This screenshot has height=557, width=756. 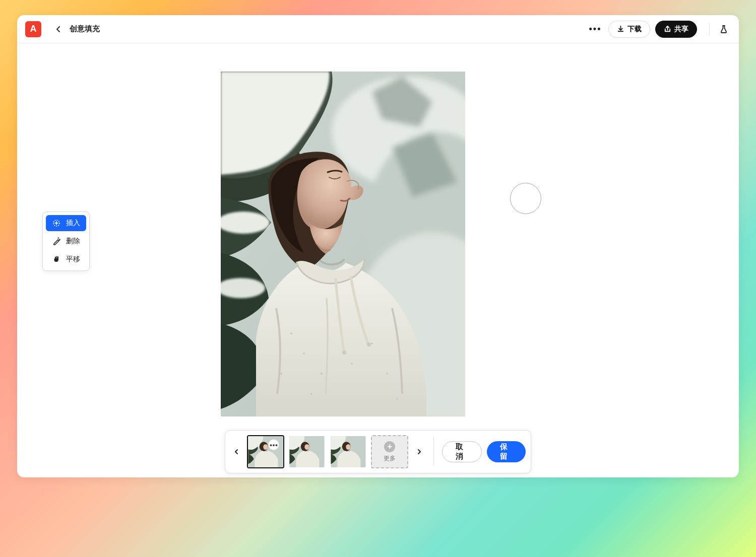 I want to click on beaker-icon, so click(x=724, y=29).